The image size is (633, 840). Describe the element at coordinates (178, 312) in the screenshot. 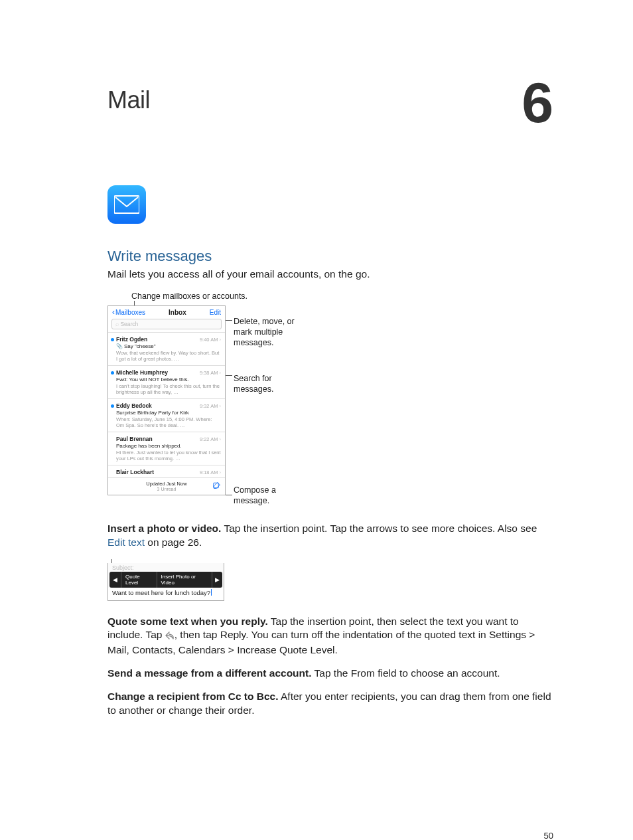

I see `inbox-title: Inbox` at that location.